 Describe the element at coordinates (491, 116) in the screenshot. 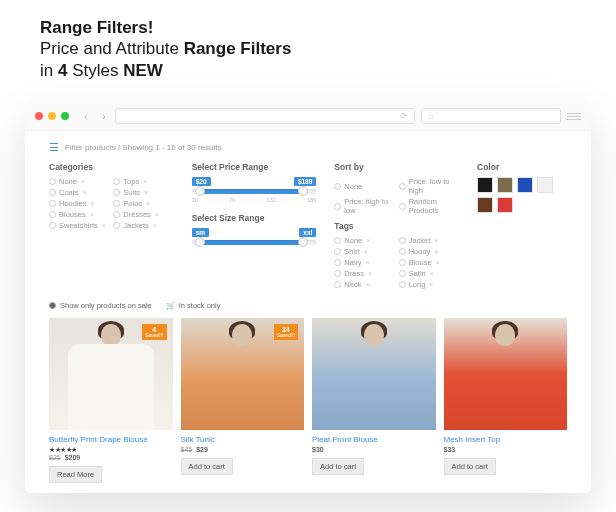

I see `browser-search: ⌕` at that location.